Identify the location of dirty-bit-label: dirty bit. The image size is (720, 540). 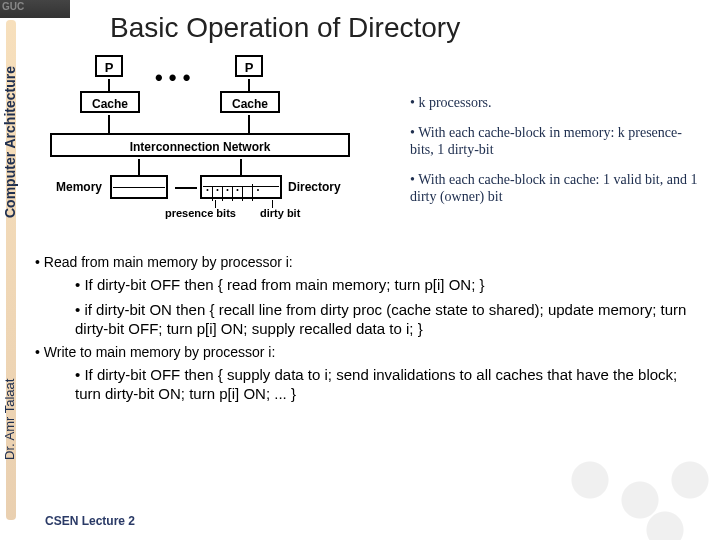
(280, 213).